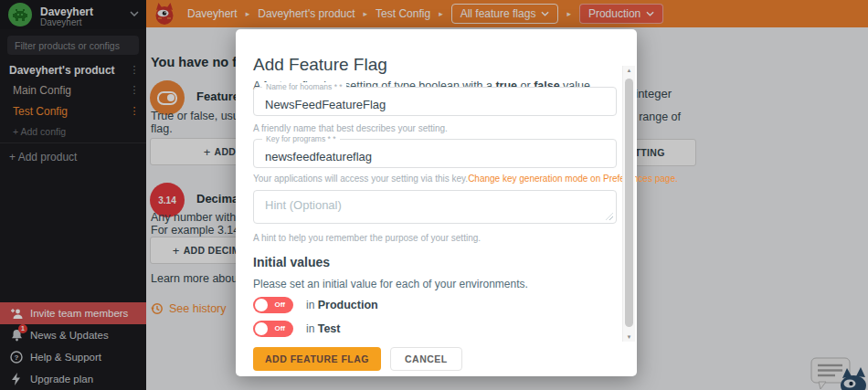 This screenshot has width=868, height=390. Describe the element at coordinates (435, 153) in the screenshot. I see `key-field: Key for programs * *` at that location.